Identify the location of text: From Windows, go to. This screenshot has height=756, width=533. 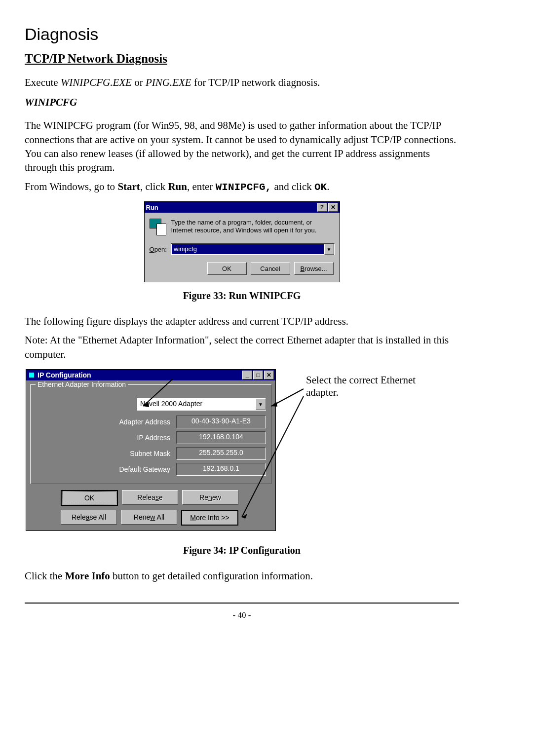
(71, 187).